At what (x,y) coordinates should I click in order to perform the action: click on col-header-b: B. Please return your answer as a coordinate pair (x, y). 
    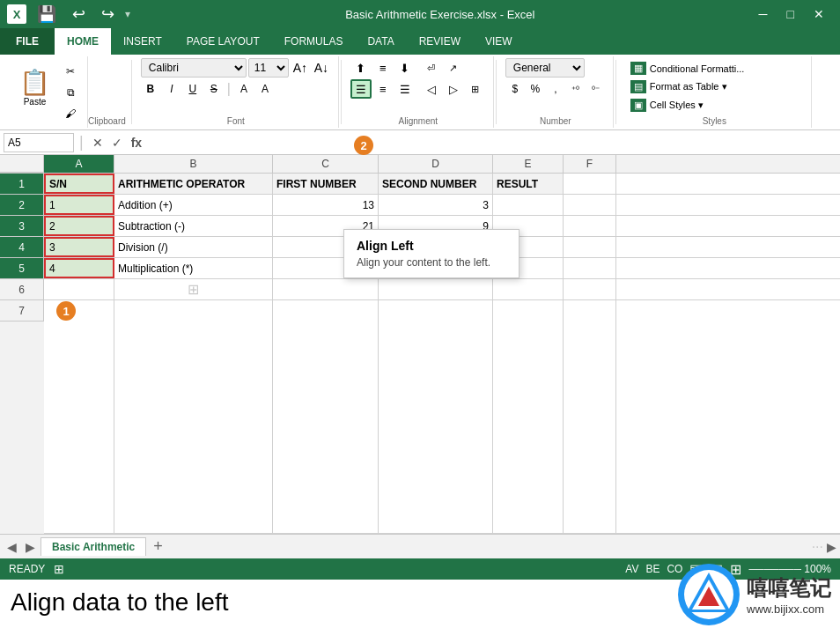
    Looking at the image, I should click on (194, 164).